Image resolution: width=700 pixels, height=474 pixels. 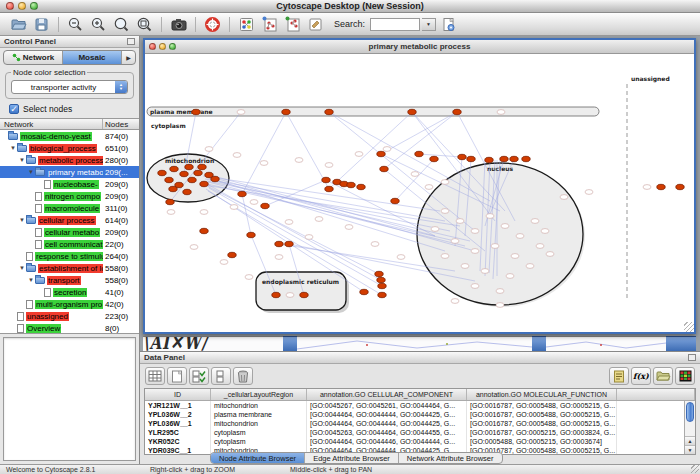 What do you see at coordinates (619, 376) in the screenshot?
I see `report-icon` at bounding box center [619, 376].